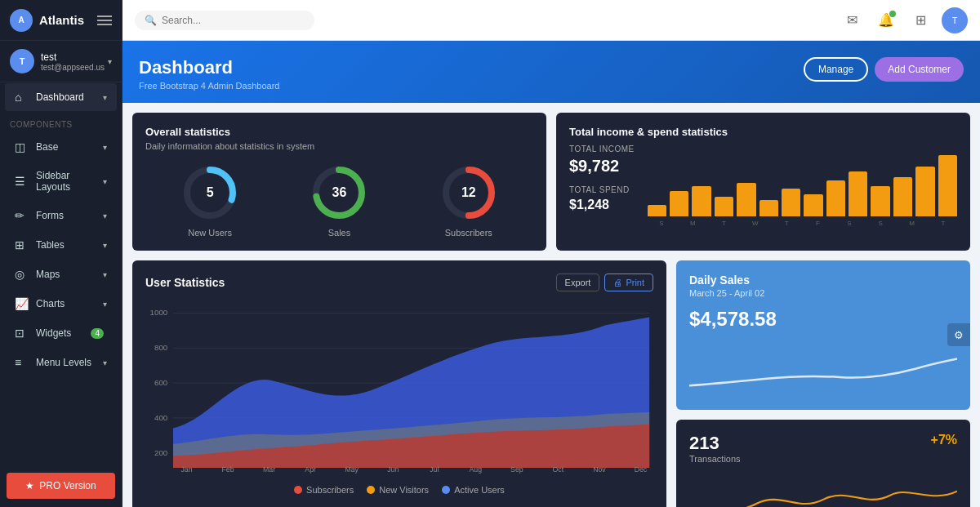 This screenshot has height=507, width=980. Describe the element at coordinates (602, 189) in the screenshot. I see `total-spend-label: TOTAL SPEND` at that location.